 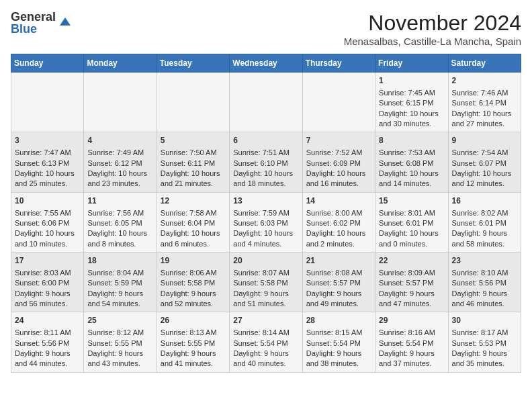 What do you see at coordinates (120, 153) in the screenshot?
I see `day-info-line: Sunrise: 7:49 AM` at bounding box center [120, 153].